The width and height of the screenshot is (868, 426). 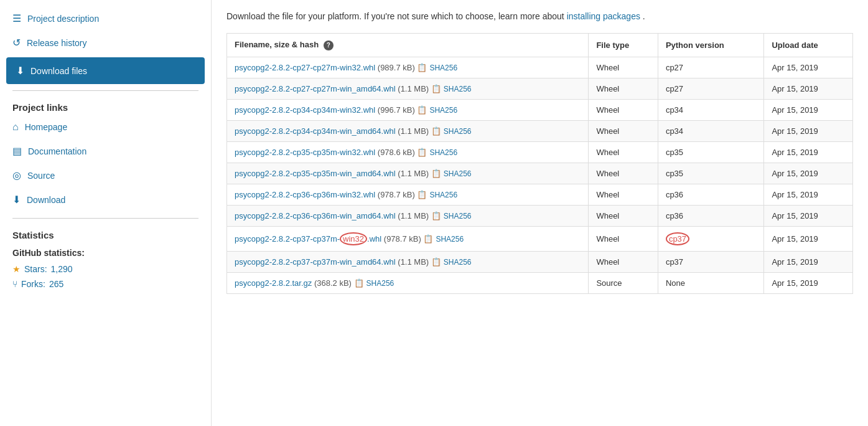 What do you see at coordinates (305, 152) in the screenshot?
I see `file-link: psycopg2-2.8.2-cp35-cp35m-win32.whl` at bounding box center [305, 152].